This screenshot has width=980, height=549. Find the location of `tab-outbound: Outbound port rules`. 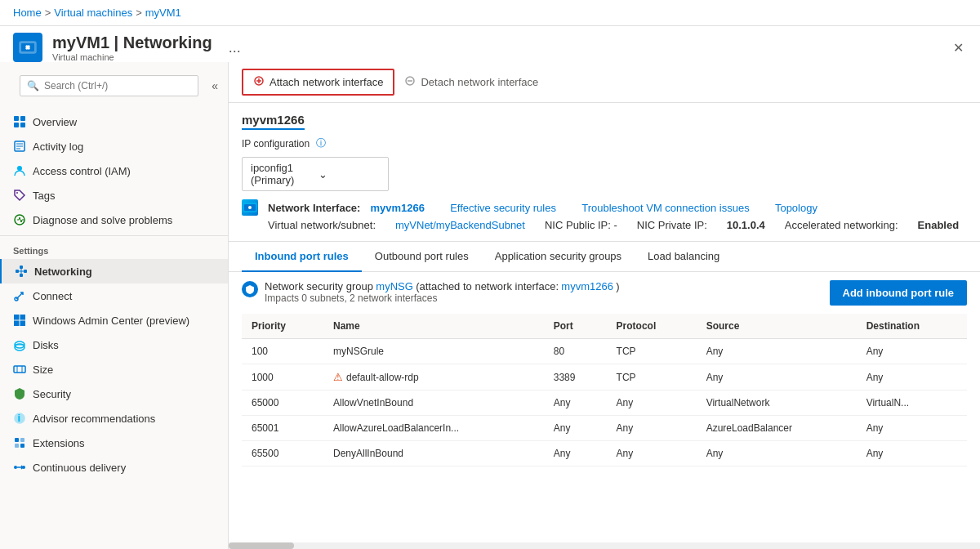

tab-outbound: Outbound port rules is located at coordinates (421, 257).